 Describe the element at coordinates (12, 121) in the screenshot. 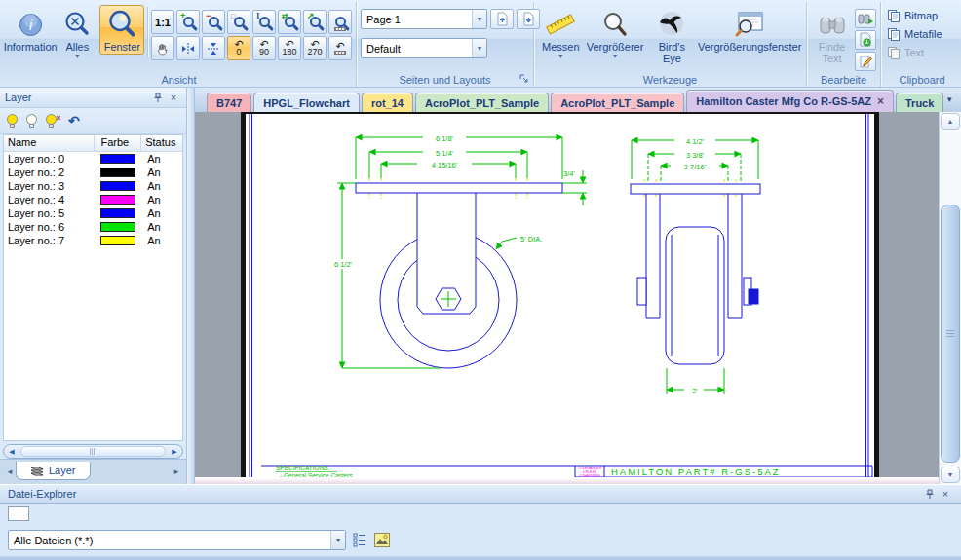

I see `layers-on-button` at that location.